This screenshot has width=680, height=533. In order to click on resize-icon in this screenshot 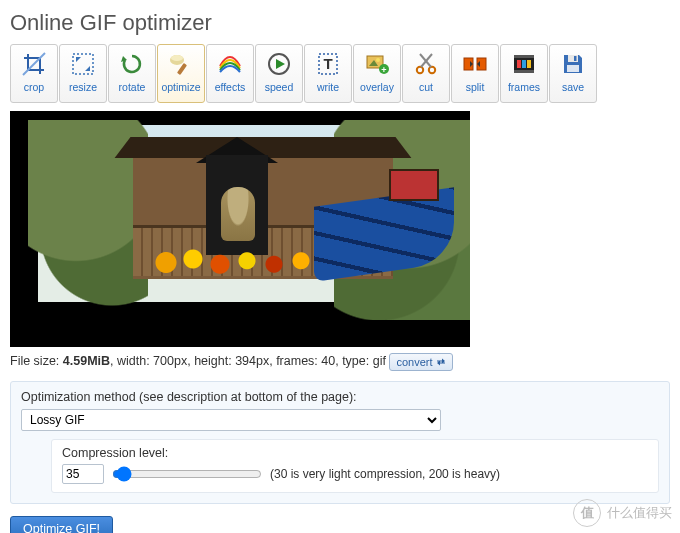, I will do `click(83, 64)`.